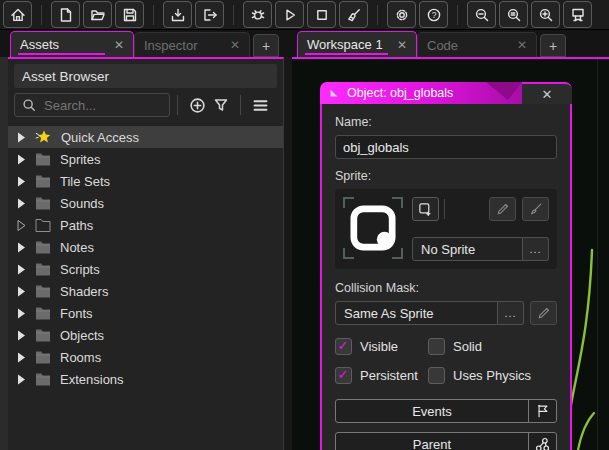 This screenshot has height=450, width=609. I want to click on sprite-buttons-row, so click(480, 209).